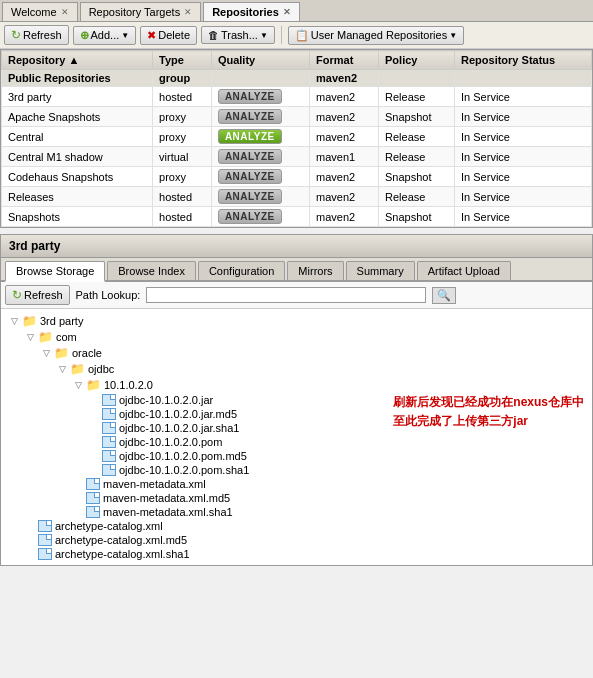  I want to click on sub-tab-artifact-upload-label: Artifact Upload, so click(464, 271).